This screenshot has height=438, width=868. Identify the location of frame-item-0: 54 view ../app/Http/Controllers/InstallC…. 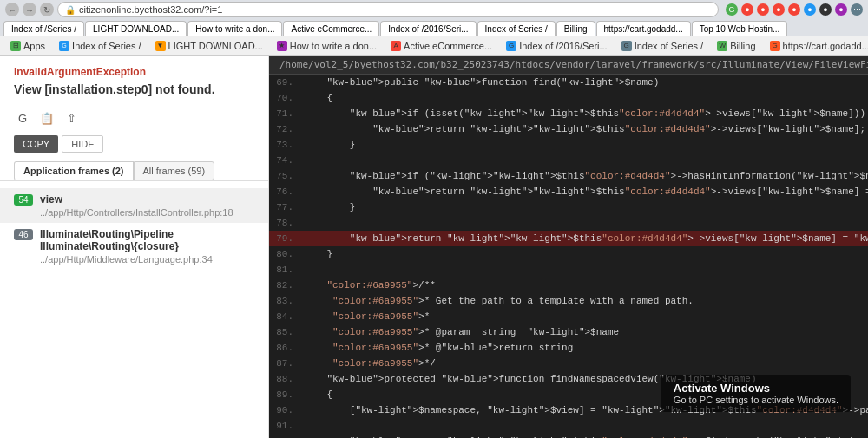
(134, 206).